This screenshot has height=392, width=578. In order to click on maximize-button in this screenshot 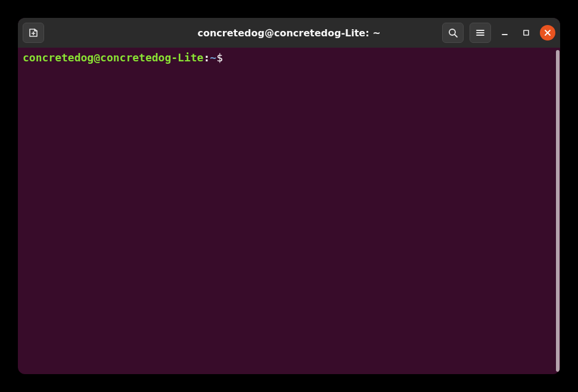, I will do `click(526, 33)`.